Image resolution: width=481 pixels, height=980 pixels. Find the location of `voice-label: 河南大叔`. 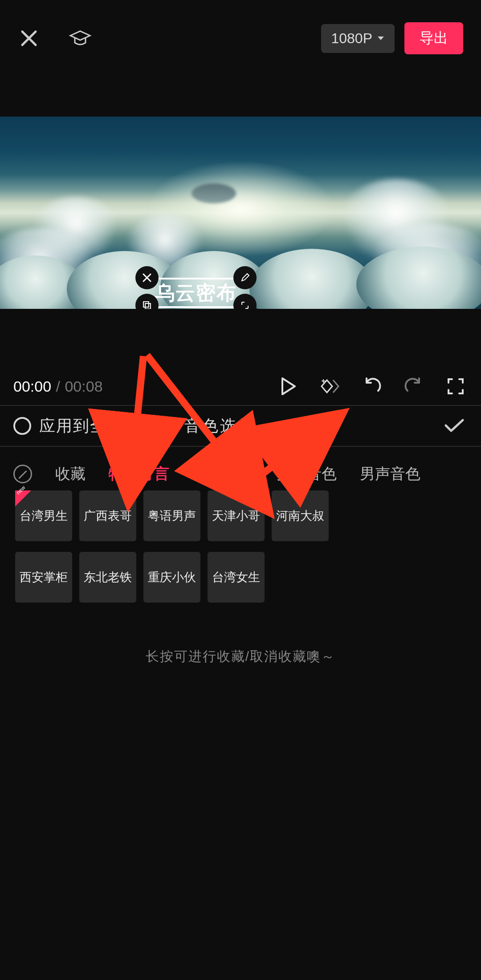

voice-label: 河南大叔 is located at coordinates (300, 516).